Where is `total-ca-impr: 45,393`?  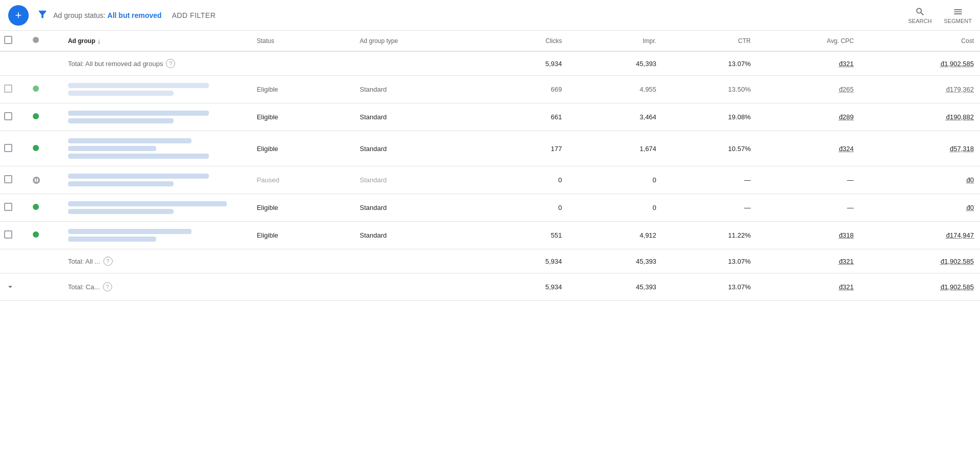 total-ca-impr: 45,393 is located at coordinates (615, 287).